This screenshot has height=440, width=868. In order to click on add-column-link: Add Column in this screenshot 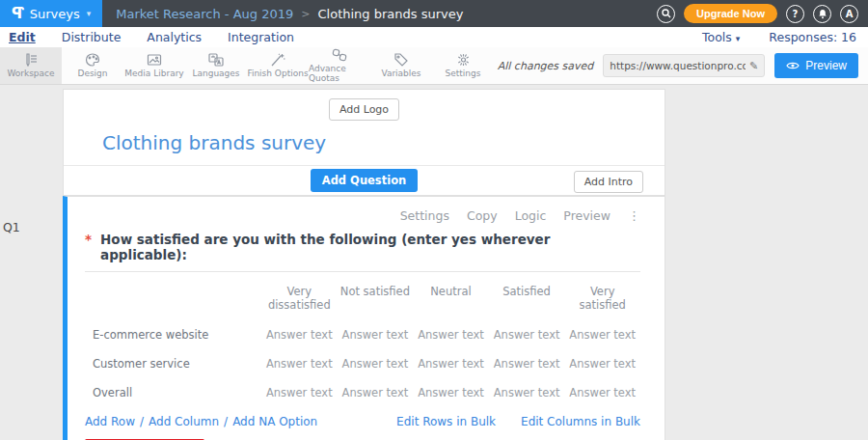, I will do `click(183, 422)`.